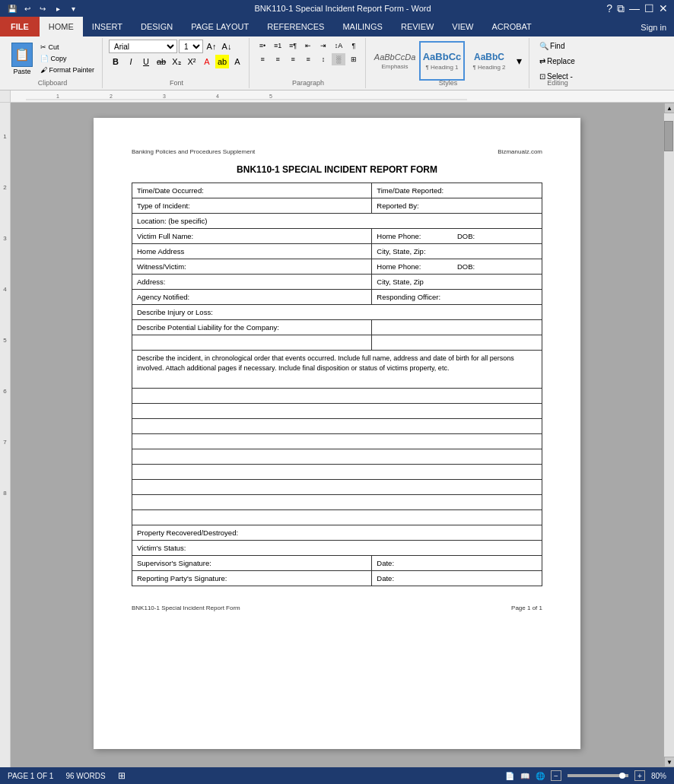 The width and height of the screenshot is (674, 784). Describe the element at coordinates (337, 27) in the screenshot. I see `ribbon-tab-bar: FILE HOME INSERT DESIGN PAGE LAYOUT REFE…` at that location.